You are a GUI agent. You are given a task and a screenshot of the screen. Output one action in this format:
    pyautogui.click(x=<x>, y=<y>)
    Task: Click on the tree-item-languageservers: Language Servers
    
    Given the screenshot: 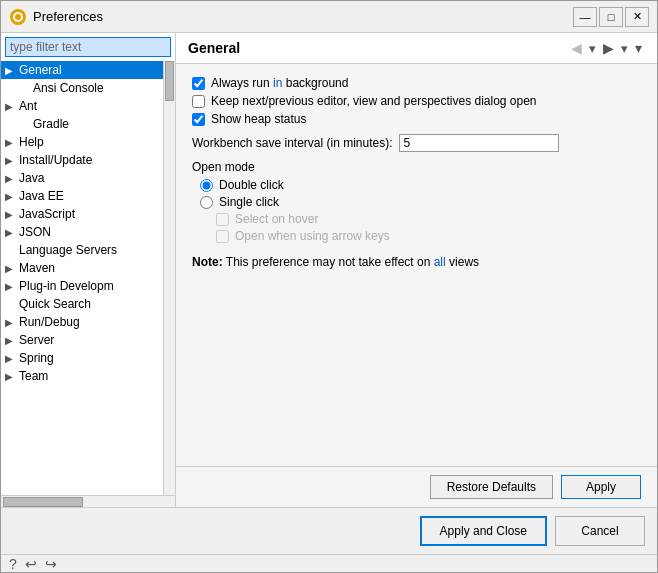 What is the action you would take?
    pyautogui.click(x=82, y=250)
    